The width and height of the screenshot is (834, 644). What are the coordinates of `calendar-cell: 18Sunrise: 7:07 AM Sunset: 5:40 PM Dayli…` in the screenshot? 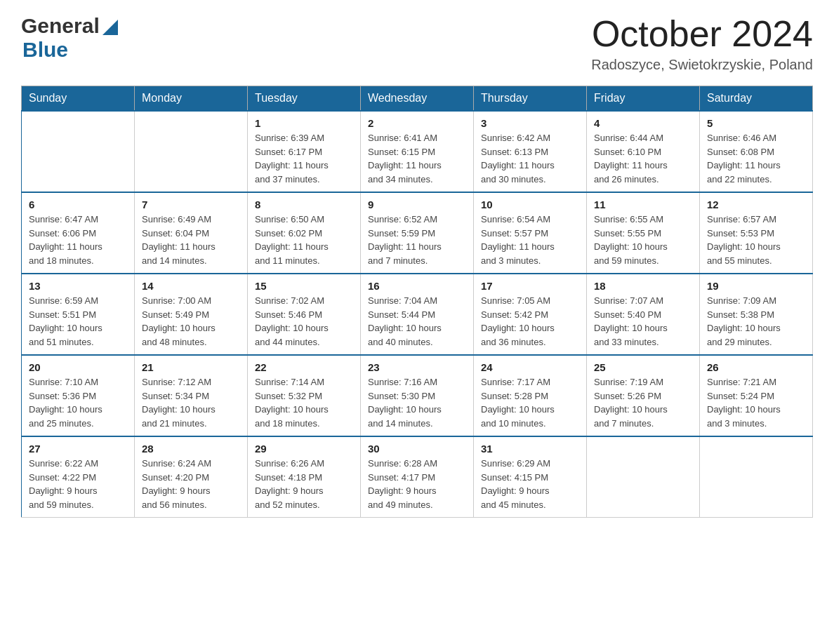 It's located at (643, 314).